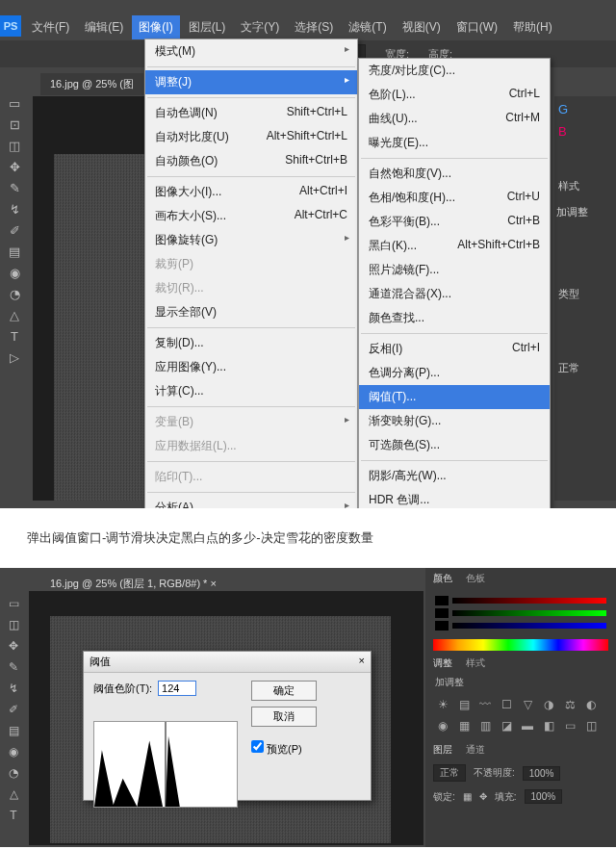 This screenshot has width=616, height=849. What do you see at coordinates (14, 230) in the screenshot?
I see `tool-icon-6: ✐` at bounding box center [14, 230].